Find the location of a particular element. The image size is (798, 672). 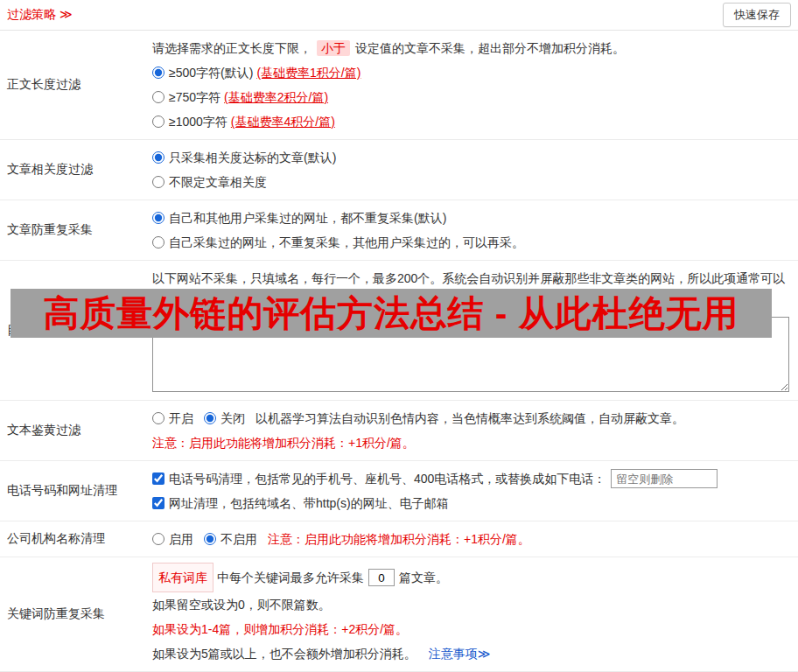

keyword-rule-five: 如果设为5篇或以上，也不会额外增加积分消耗。 注意事项≫ is located at coordinates (472, 654).